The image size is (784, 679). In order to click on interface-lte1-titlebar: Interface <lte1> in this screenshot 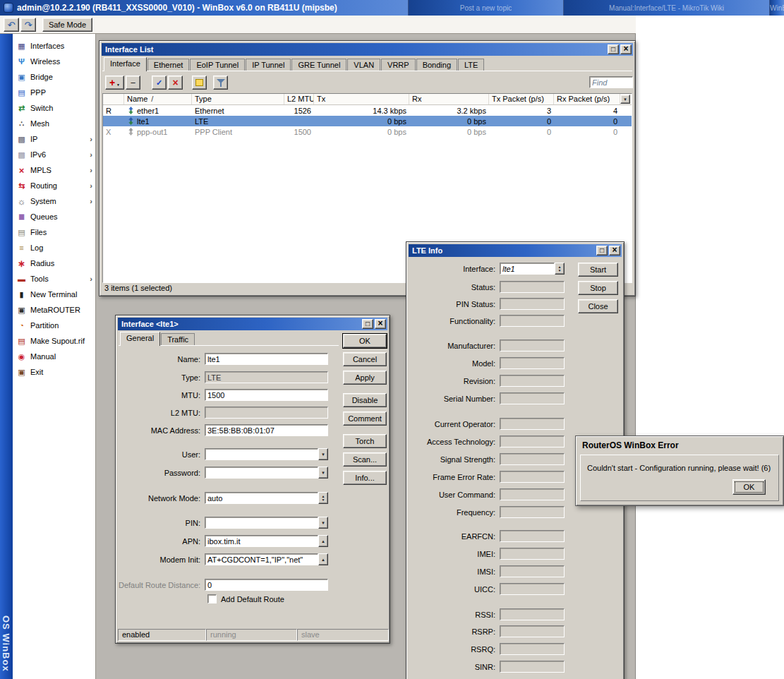, I will do `click(253, 324)`.